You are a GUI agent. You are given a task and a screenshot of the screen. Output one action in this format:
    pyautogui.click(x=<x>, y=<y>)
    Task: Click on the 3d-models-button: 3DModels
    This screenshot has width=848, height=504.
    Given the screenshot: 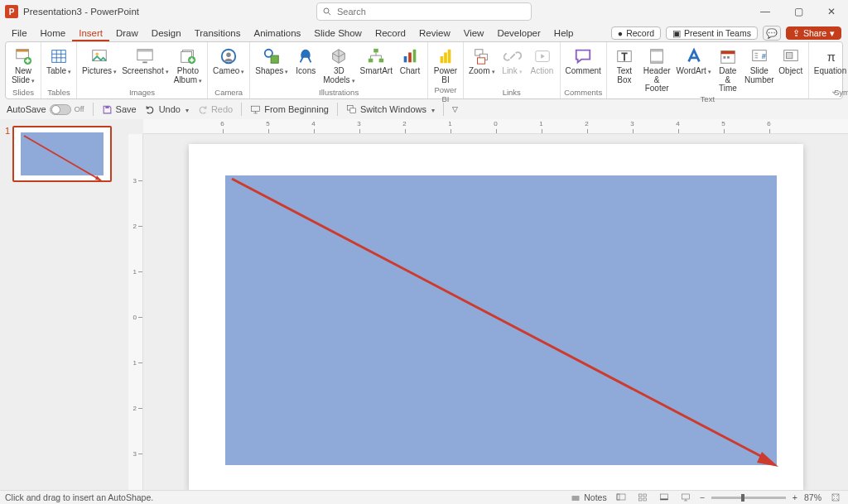 What is the action you would take?
    pyautogui.click(x=339, y=65)
    